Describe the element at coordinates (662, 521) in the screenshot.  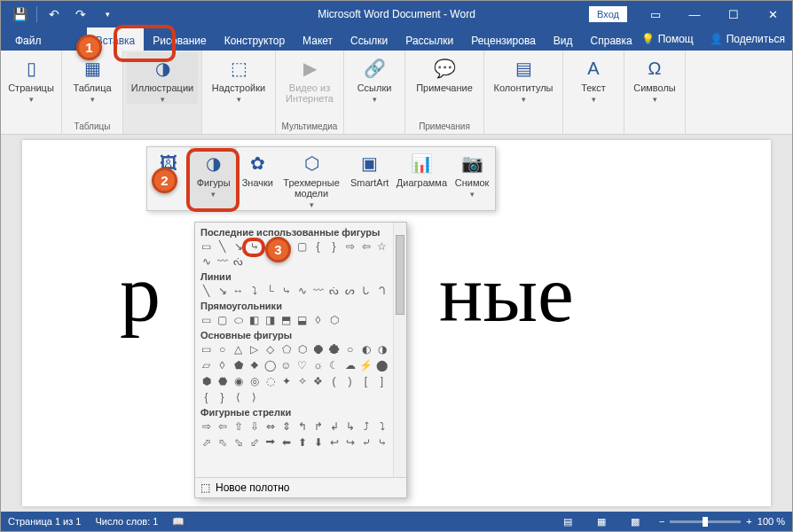
I see `zoom-out-button: −` at that location.